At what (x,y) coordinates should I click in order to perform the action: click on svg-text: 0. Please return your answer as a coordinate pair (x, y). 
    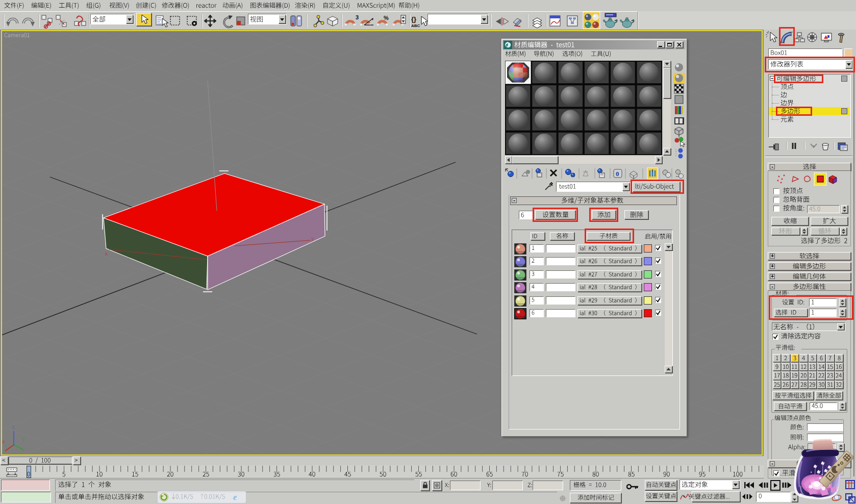
    Looking at the image, I should click on (617, 173).